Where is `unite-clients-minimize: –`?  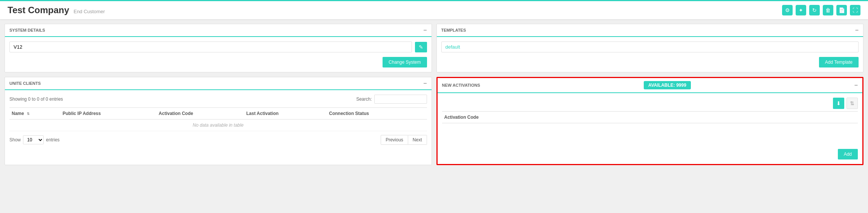 unite-clients-minimize: – is located at coordinates (425, 83).